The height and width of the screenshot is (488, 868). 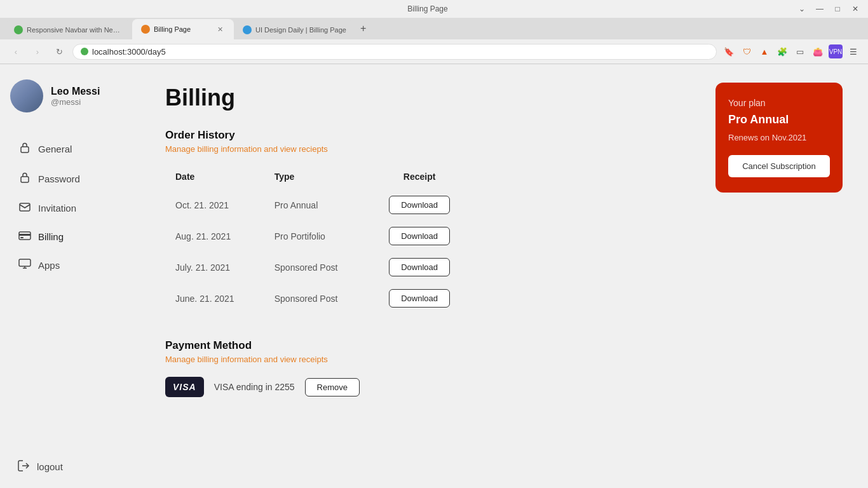 I want to click on table-row: Oct. 21. 2021 Pro Annual Download, so click(x=318, y=205).